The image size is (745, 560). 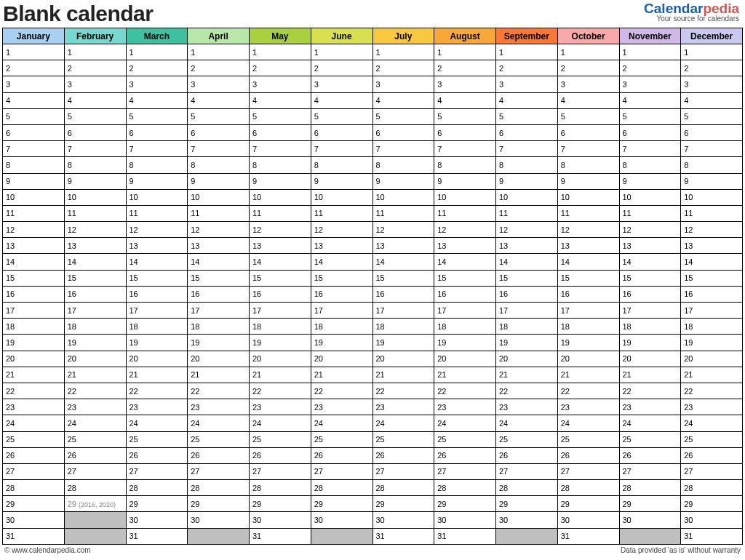 I want to click on month-header-july: July, so click(x=403, y=36).